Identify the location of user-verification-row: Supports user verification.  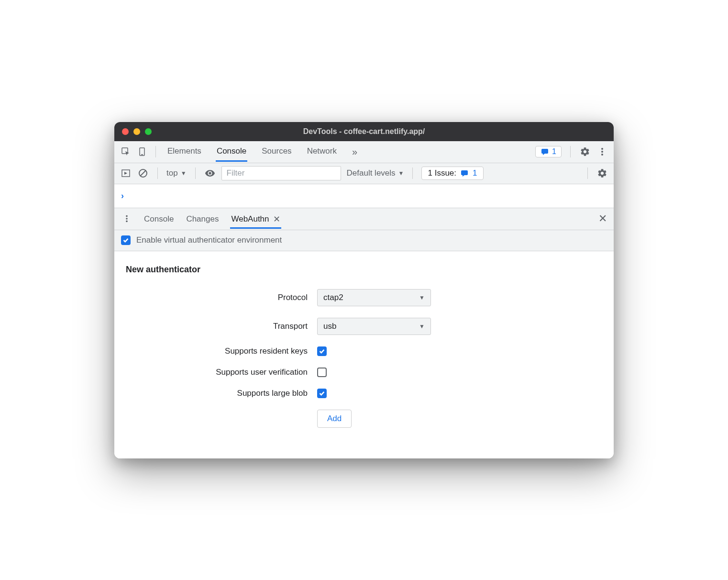
(364, 372).